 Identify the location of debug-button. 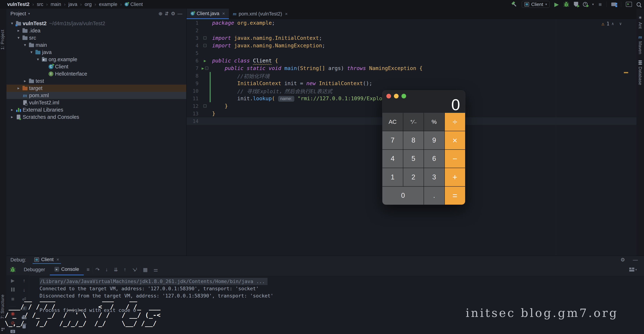
(566, 5).